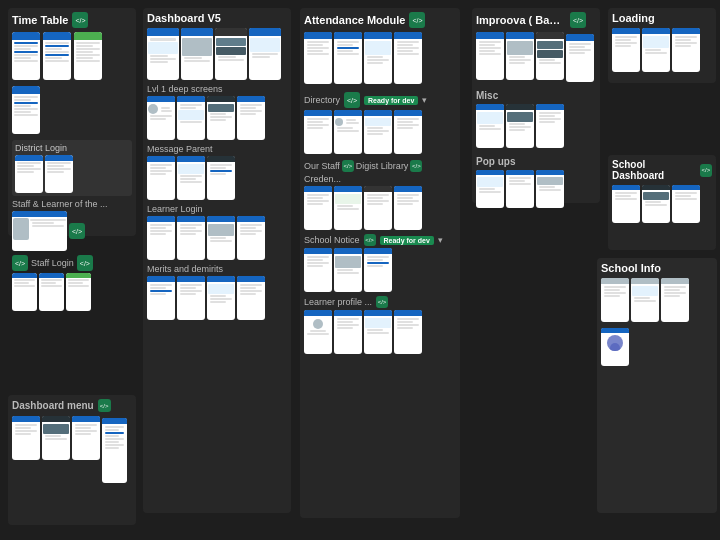  Describe the element at coordinates (521, 20) in the screenshot. I see `improova-label: Improova ( Bassam ...` at that location.